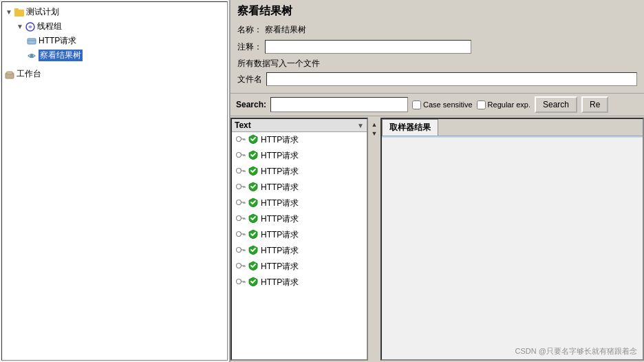 This screenshot has height=362, width=644. What do you see at coordinates (556, 105) in the screenshot?
I see `search-button: Search` at bounding box center [556, 105].